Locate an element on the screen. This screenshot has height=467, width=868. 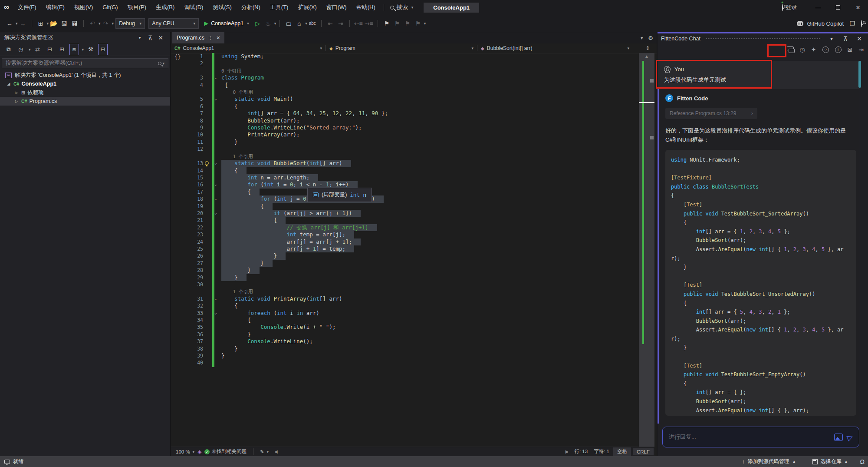
github-copilot-label: GitHub Copilot is located at coordinates (825, 23).